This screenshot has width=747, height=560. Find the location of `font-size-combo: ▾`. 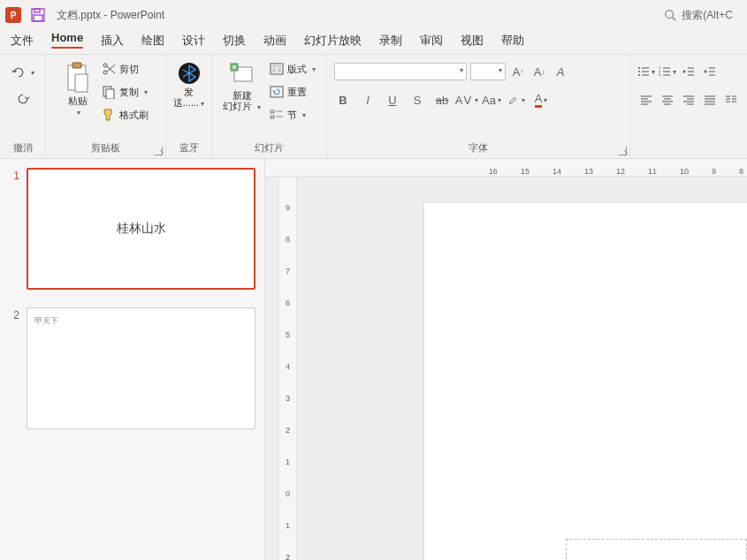

font-size-combo: ▾ is located at coordinates (488, 72).